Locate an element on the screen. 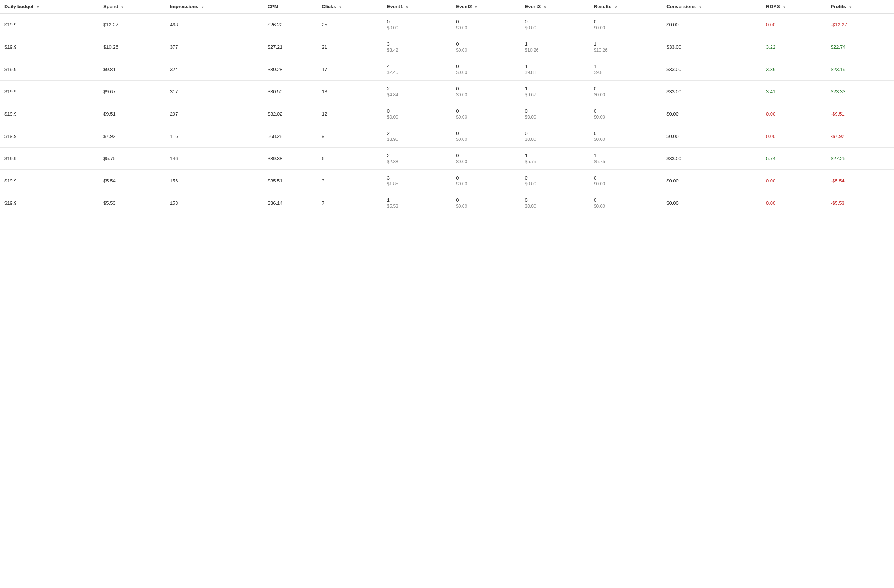  spend-cell: $5.54 is located at coordinates (132, 181).